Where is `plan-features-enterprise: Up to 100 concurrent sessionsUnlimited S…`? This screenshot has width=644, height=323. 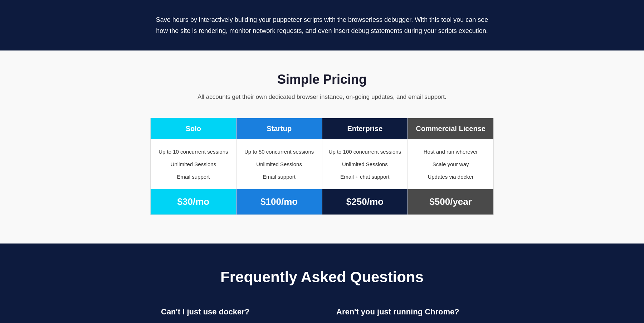 plan-features-enterprise: Up to 100 concurrent sessionsUnlimited S… is located at coordinates (365, 164).